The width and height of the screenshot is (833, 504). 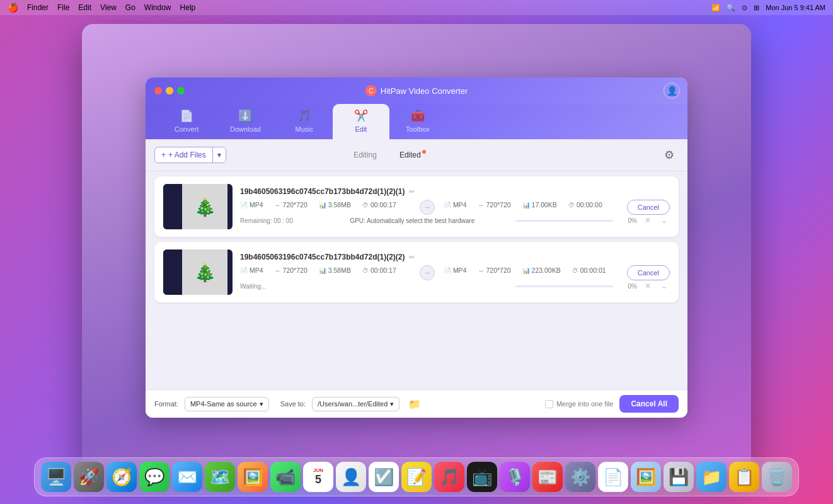 I want to click on src-duration-2: ⏱ 00:00:17, so click(x=379, y=270).